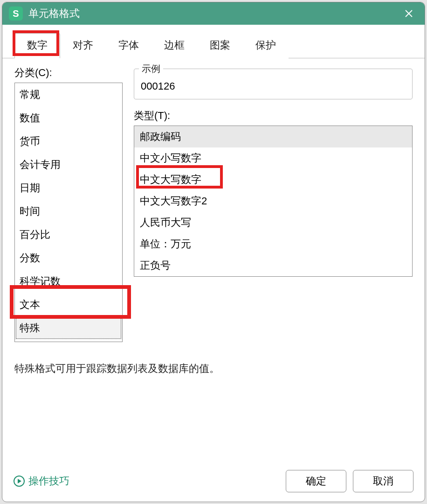 The height and width of the screenshot is (504, 427). I want to click on ok-button: 确定, so click(316, 481).